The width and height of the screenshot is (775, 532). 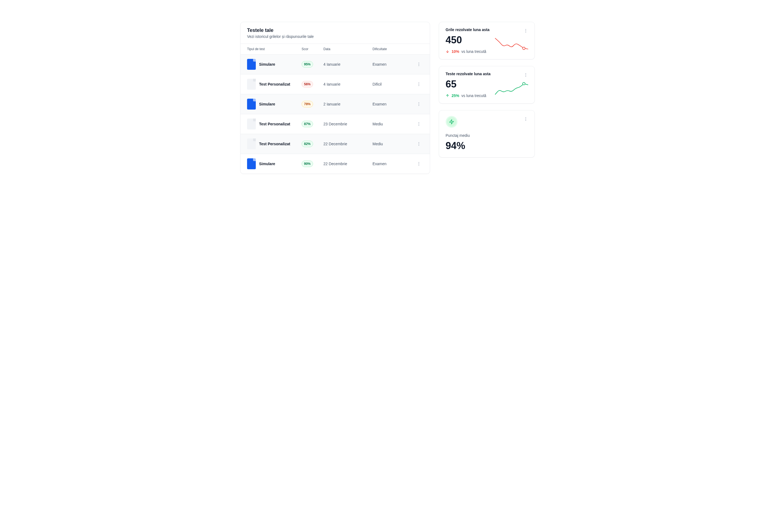 I want to click on card-grile: Grile rezolvate luna asta 450 10% vs lun…, so click(x=487, y=41).